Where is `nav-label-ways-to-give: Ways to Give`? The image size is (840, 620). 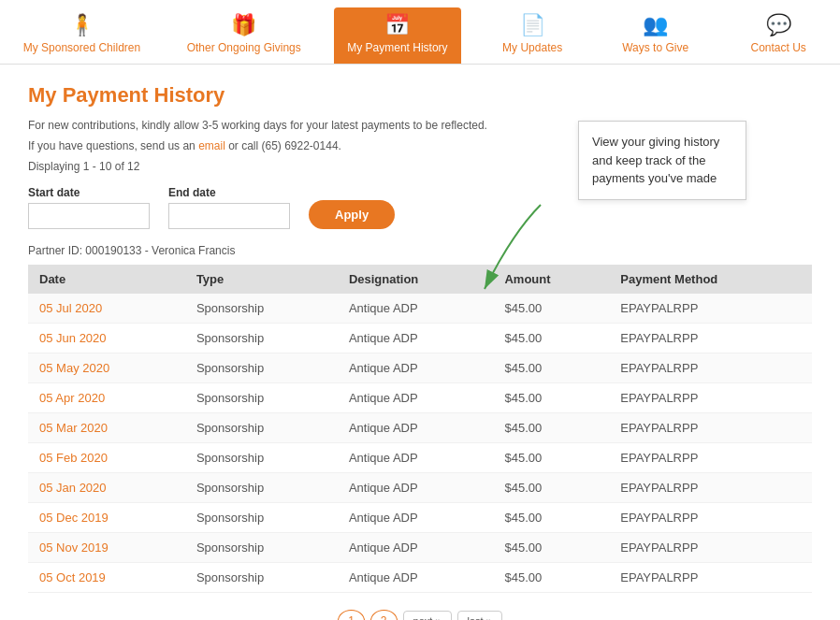 nav-label-ways-to-give: Ways to Give is located at coordinates (655, 48).